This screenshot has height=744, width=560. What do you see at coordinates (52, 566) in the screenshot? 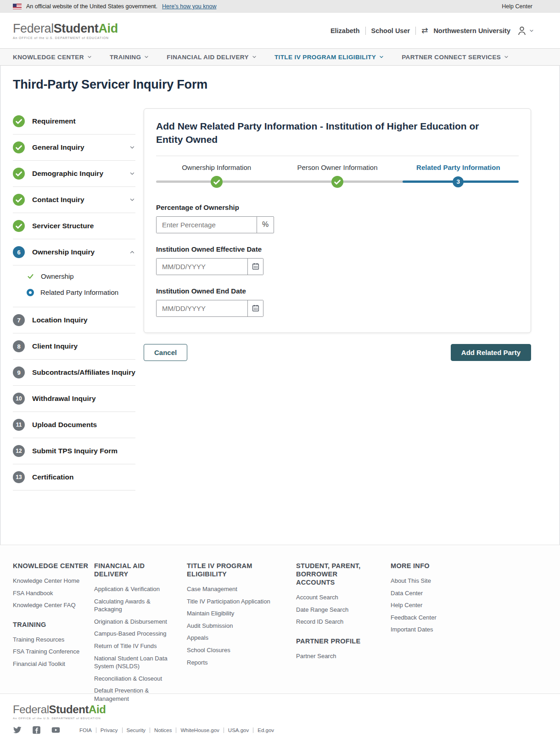
I see `footer-heading-knowledge-center: KNOWLEDGE CENTER` at bounding box center [52, 566].